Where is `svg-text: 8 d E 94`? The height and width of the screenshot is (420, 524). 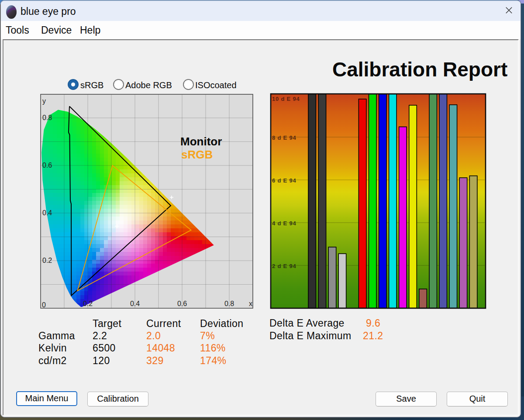
svg-text: 8 d E 94 is located at coordinates (284, 138).